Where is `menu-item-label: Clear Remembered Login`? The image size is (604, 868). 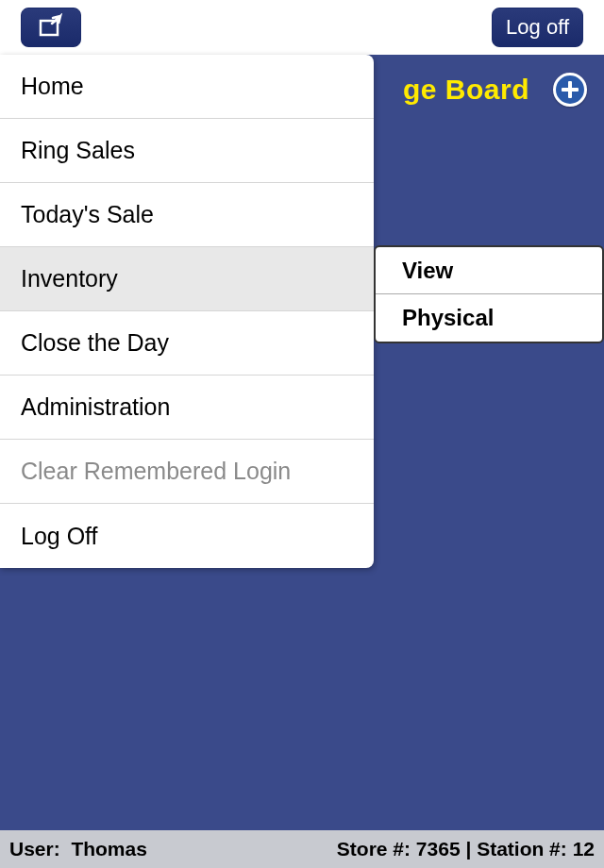 menu-item-label: Clear Remembered Login is located at coordinates (156, 472).